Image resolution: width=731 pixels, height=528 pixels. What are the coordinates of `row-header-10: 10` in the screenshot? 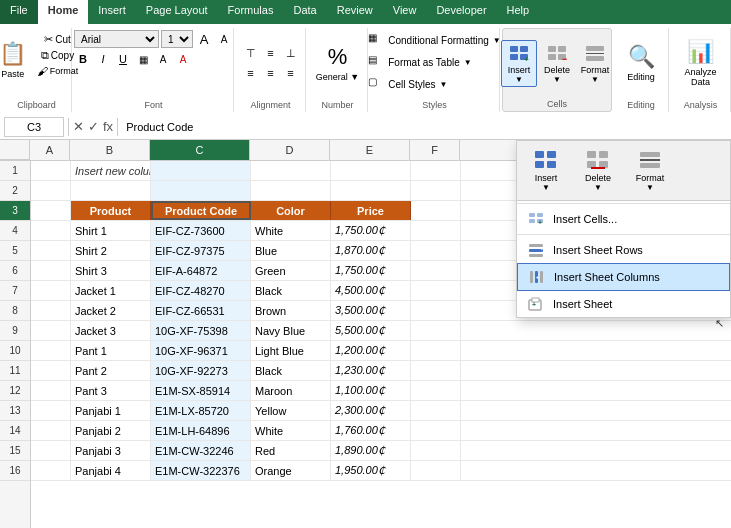 It's located at (15, 351).